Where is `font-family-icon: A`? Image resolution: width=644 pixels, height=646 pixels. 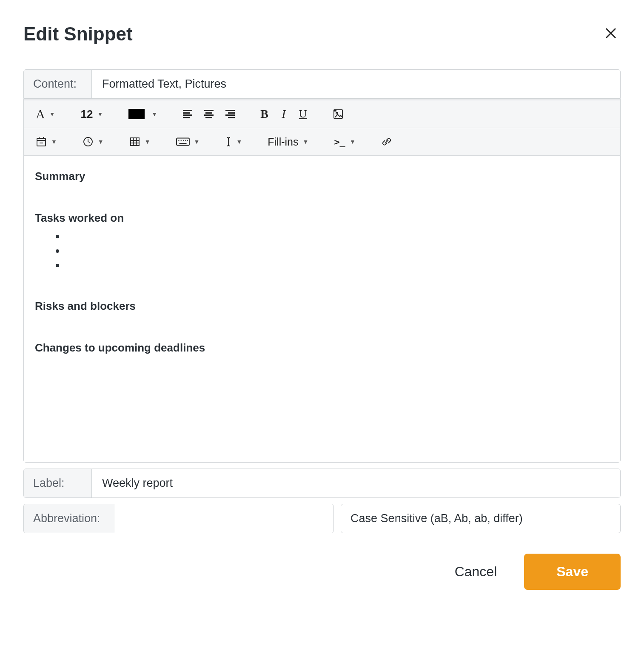
font-family-icon: A is located at coordinates (40, 114).